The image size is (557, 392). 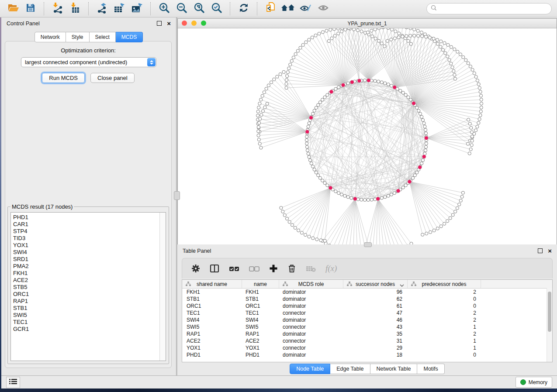 What do you see at coordinates (367, 327) in the screenshot?
I see `table-row: SWI5SWI5connector431` at bounding box center [367, 327].